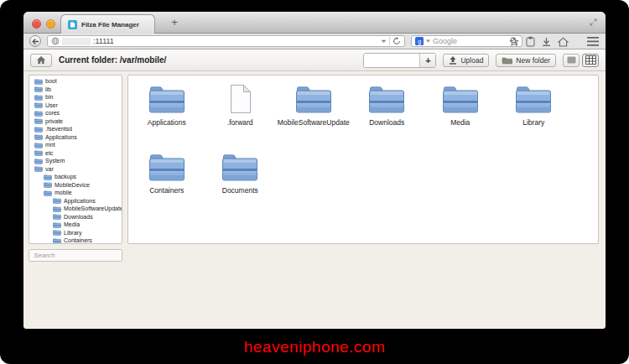 The height and width of the screenshot is (364, 629). What do you see at coordinates (534, 106) in the screenshot?
I see `file-item-library: Library` at bounding box center [534, 106].